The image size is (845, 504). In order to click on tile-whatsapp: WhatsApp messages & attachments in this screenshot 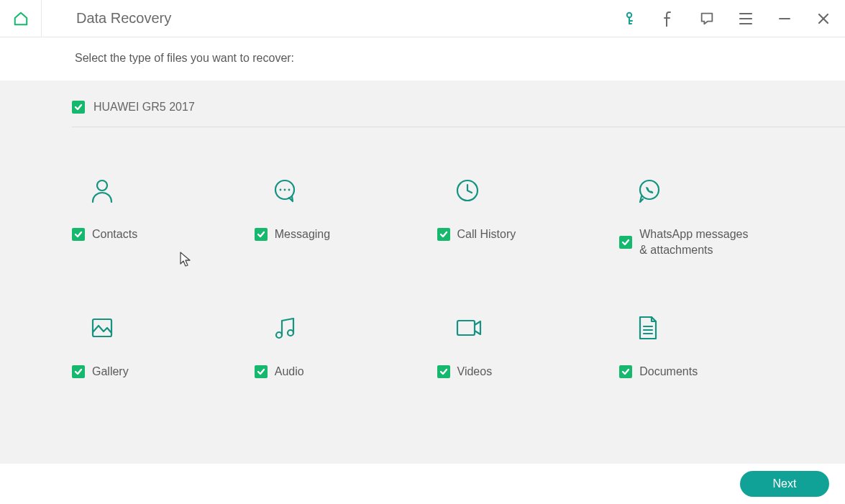, I will do `click(711, 217)`.